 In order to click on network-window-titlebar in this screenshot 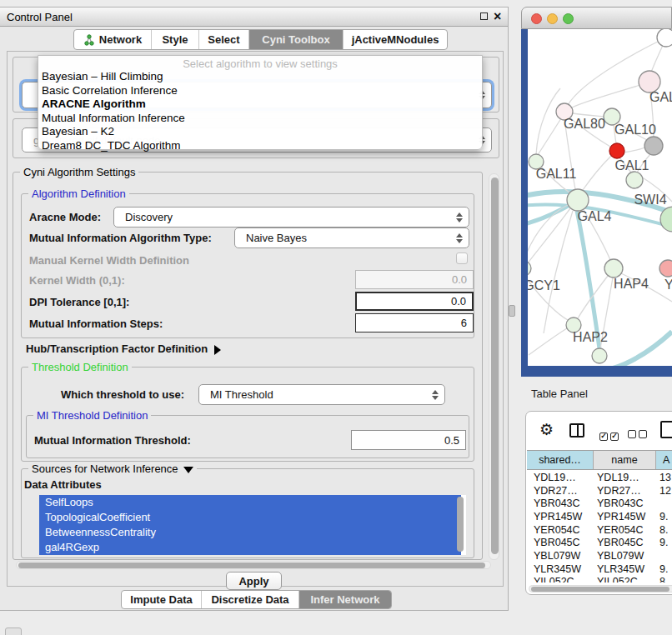, I will do `click(597, 18)`.